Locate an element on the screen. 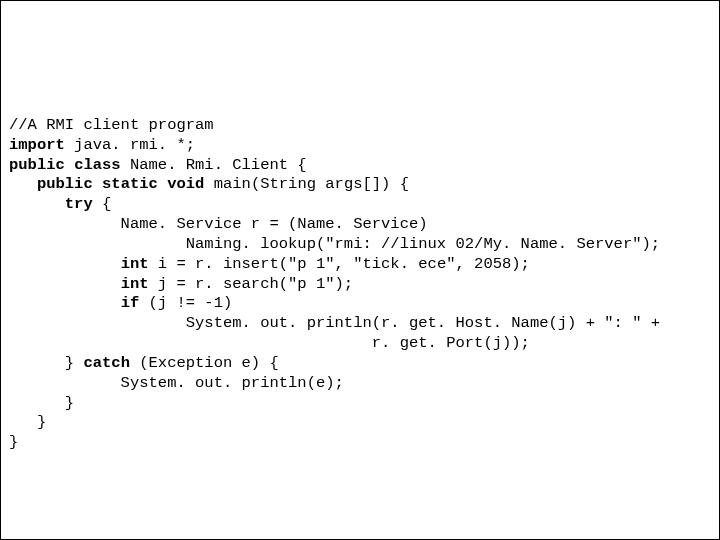 The image size is (720, 540). code-line: System. out. println(e); is located at coordinates (176, 383).